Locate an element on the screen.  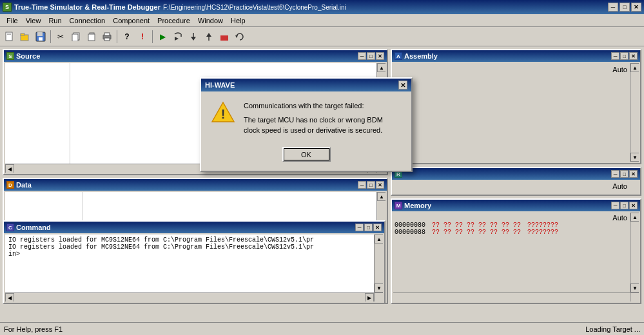
file-path: F:\Engineering\HCS12\PracticeVista\test6… is located at coordinates (255, 8).